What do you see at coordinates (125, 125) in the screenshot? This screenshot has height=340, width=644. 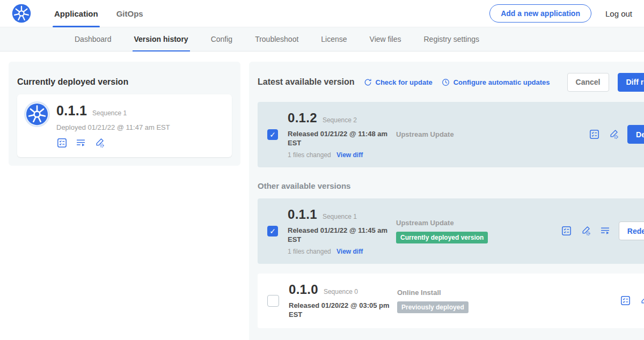 I see `deployed-version-card: 0.1.1 Sequence 1 Deployed 01/21/22 @ 11:…` at bounding box center [125, 125].